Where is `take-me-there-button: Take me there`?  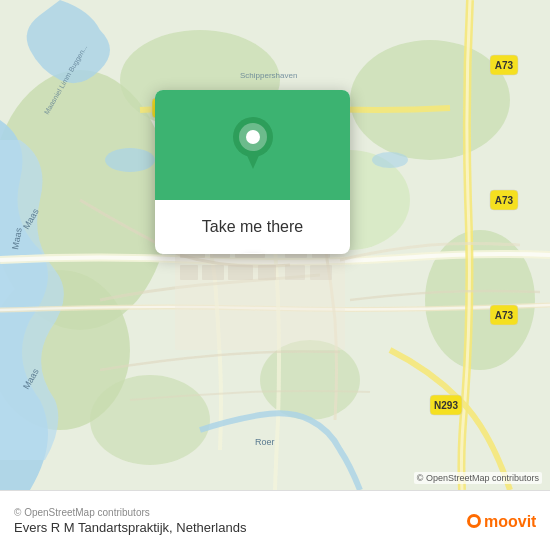
take-me-there-button: Take me there is located at coordinates (252, 227).